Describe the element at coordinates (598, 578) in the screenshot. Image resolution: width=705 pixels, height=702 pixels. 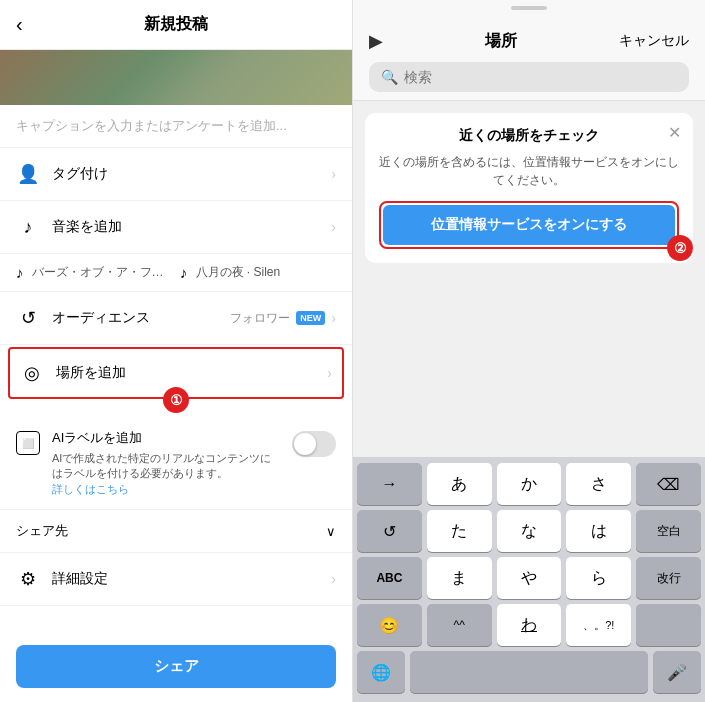
I see `key-ra: ら` at that location.